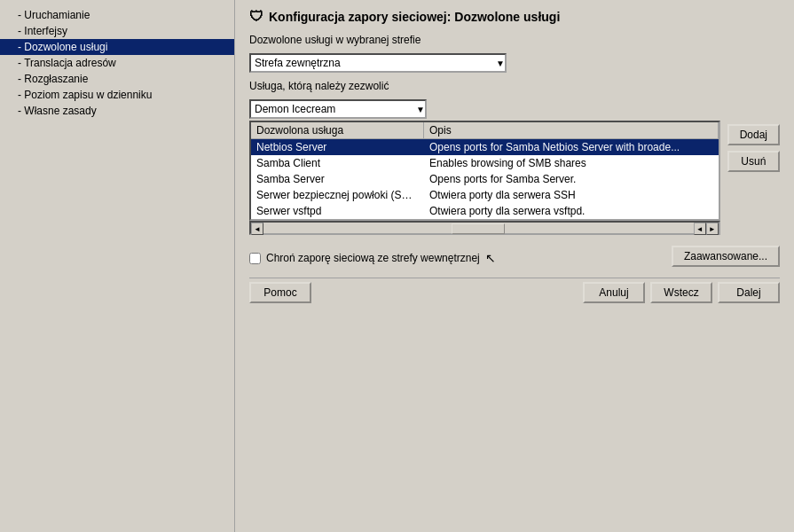  Describe the element at coordinates (117, 111) in the screenshot. I see `sidebar-item-wlasne-zasady: Własne zasady` at that location.